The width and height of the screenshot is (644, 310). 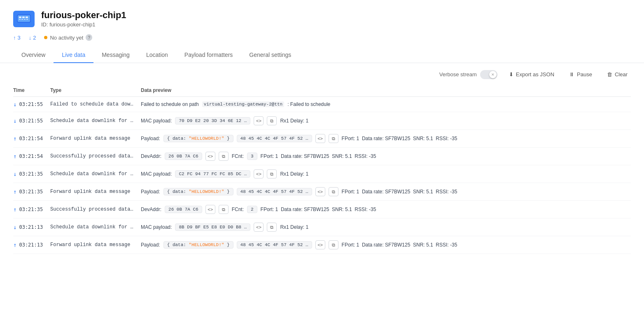 I want to click on device-name: furious-poker-chip1, so click(x=84, y=15).